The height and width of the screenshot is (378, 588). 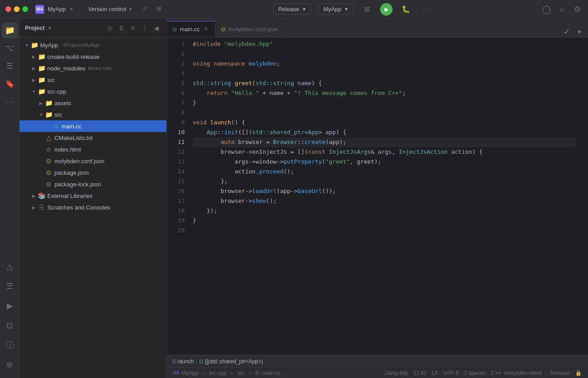 What do you see at coordinates (93, 80) in the screenshot?
I see `src-item: ▶ 📁 src` at bounding box center [93, 80].